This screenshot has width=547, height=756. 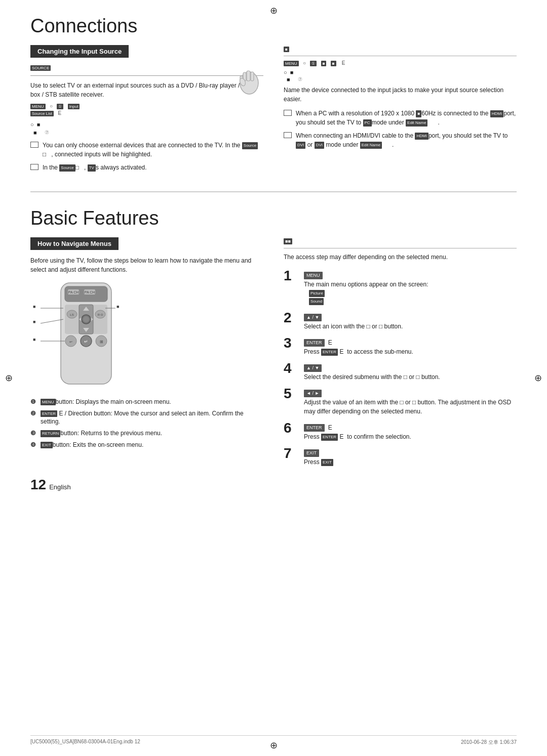 What do you see at coordinates (147, 167) in the screenshot?
I see `connections-bullet-2: In the Source□ , TVs always activated.` at bounding box center [147, 167].